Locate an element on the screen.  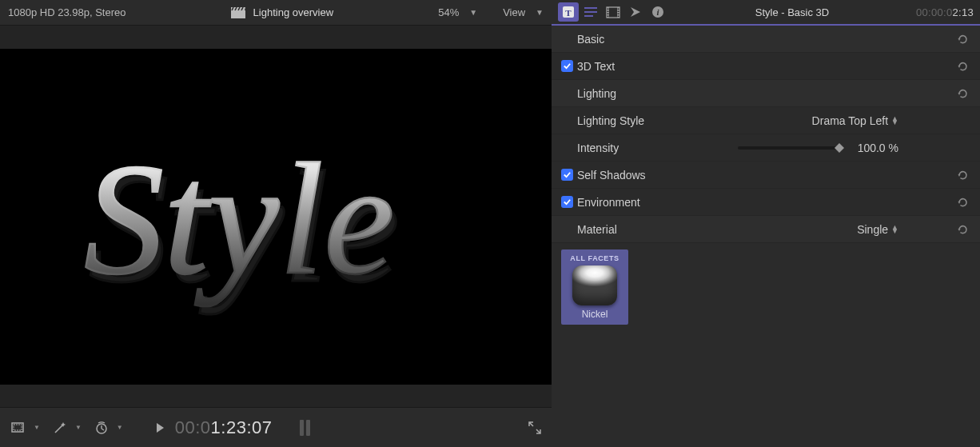
checkbox-3d-text is located at coordinates (568, 66).